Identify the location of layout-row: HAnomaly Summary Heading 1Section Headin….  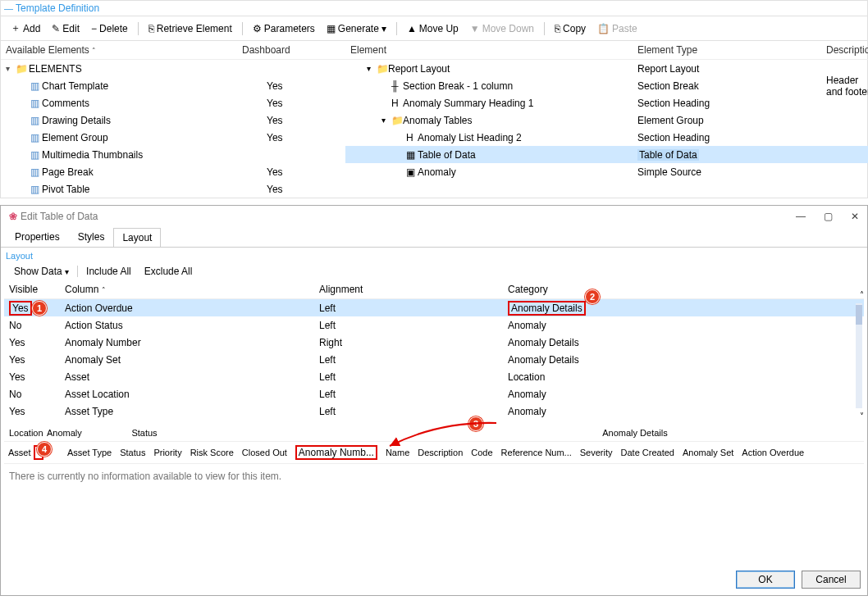
(607, 103).